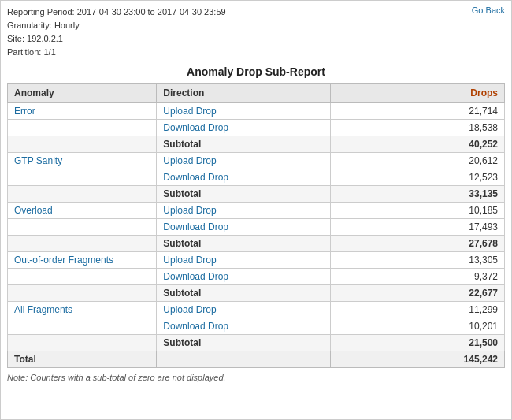 Image resolution: width=512 pixels, height=420 pixels. I want to click on table-row: OverloadUpload Drop10,185, so click(257, 211).